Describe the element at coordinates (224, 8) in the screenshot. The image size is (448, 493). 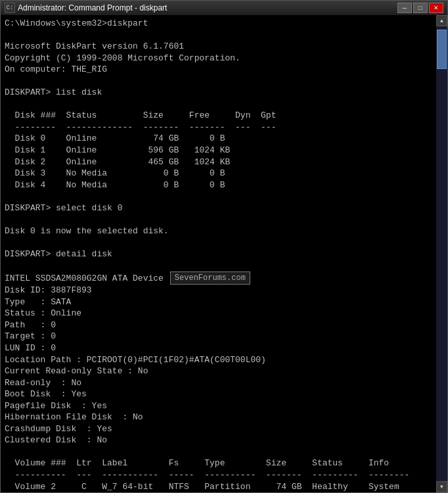
I see `title-bar: C: Administrator: Command Prompt - diskp…` at that location.